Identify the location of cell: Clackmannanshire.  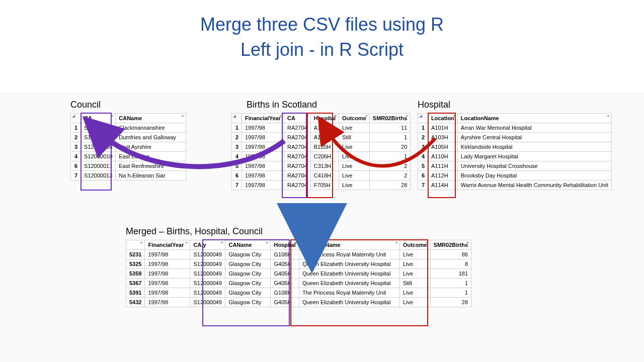
(151, 128).